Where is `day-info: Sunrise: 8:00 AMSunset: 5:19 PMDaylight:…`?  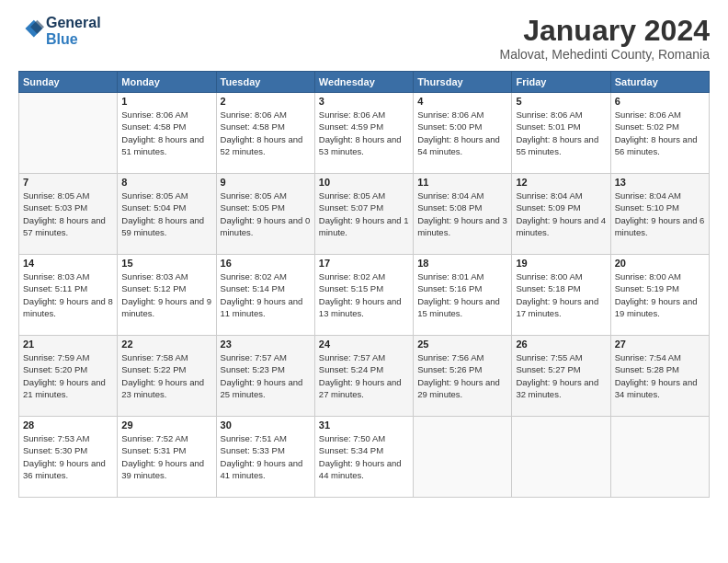
day-info: Sunrise: 8:00 AMSunset: 5:19 PMDaylight:… is located at coordinates (660, 294).